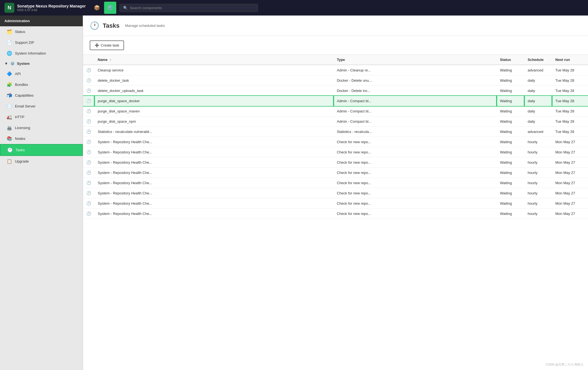 The height and width of the screenshot is (370, 588). Describe the element at coordinates (415, 91) in the screenshot. I see `row-type: Docker - Delete inc...` at that location.